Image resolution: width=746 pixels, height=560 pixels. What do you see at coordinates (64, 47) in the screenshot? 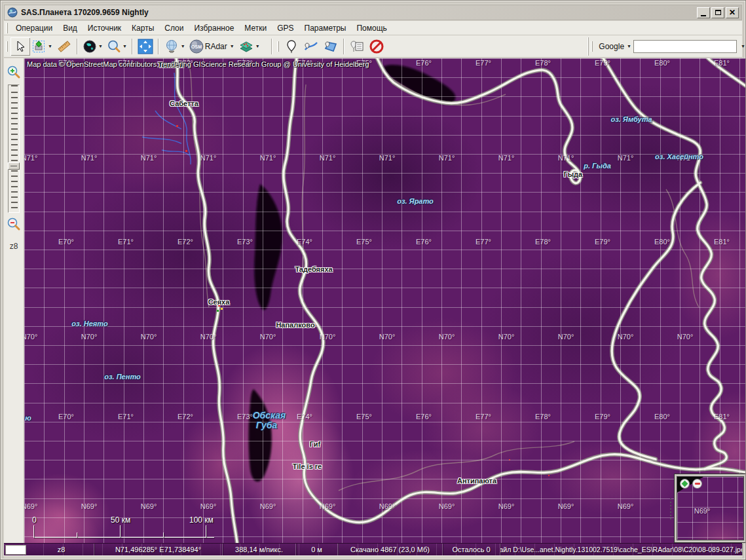
I see `ruler-icon` at bounding box center [64, 47].